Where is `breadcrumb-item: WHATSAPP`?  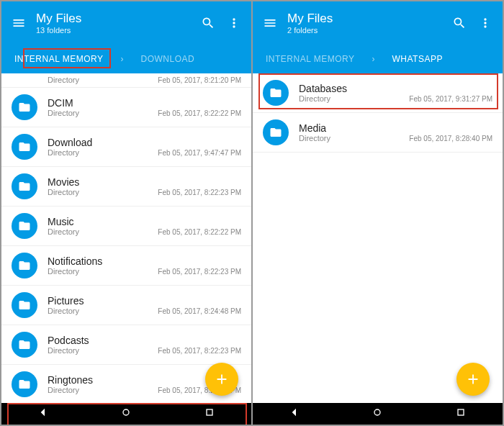 breadcrumb-item: WHATSAPP is located at coordinates (418, 59).